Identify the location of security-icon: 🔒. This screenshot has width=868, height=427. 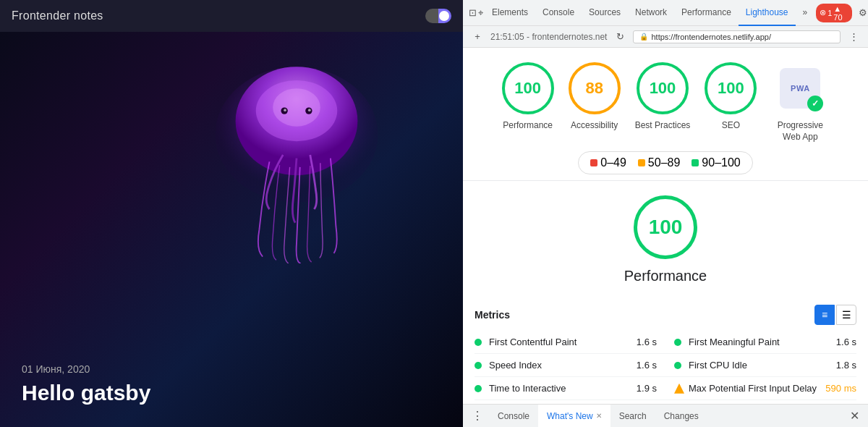
(644, 36).